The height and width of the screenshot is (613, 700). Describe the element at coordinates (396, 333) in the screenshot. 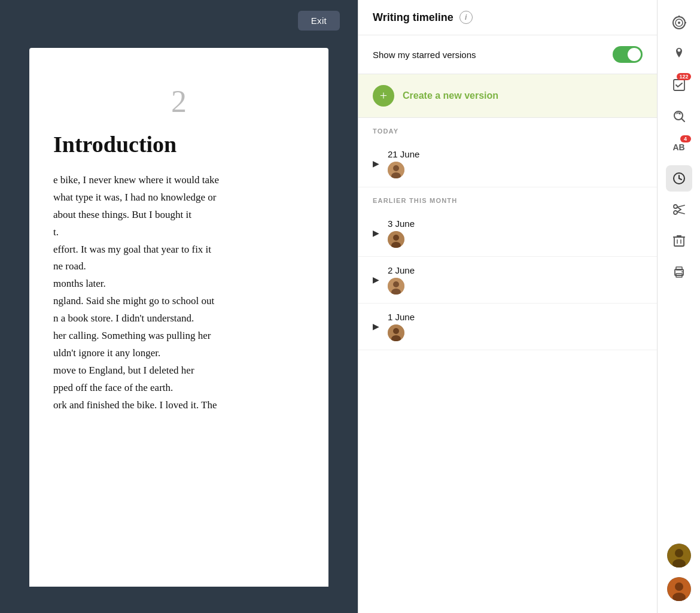

I see `avatar-1-june` at that location.